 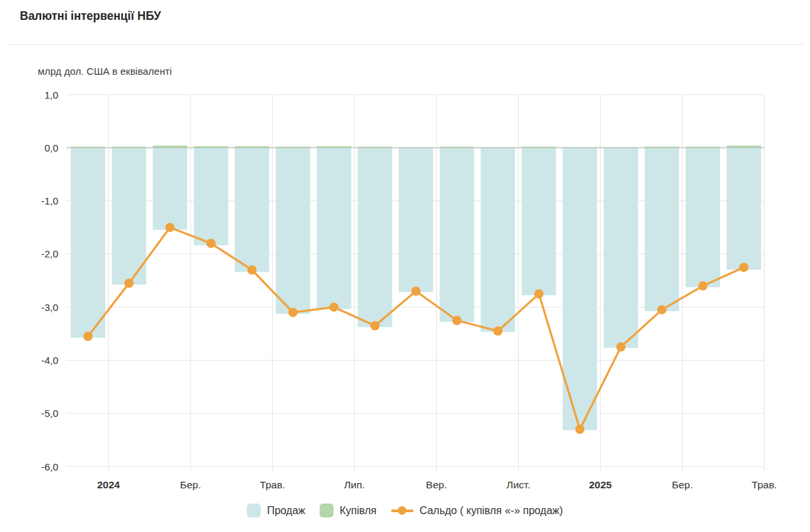 What do you see at coordinates (52, 148) in the screenshot?
I see `y-tick-label: 0,0` at bounding box center [52, 148].